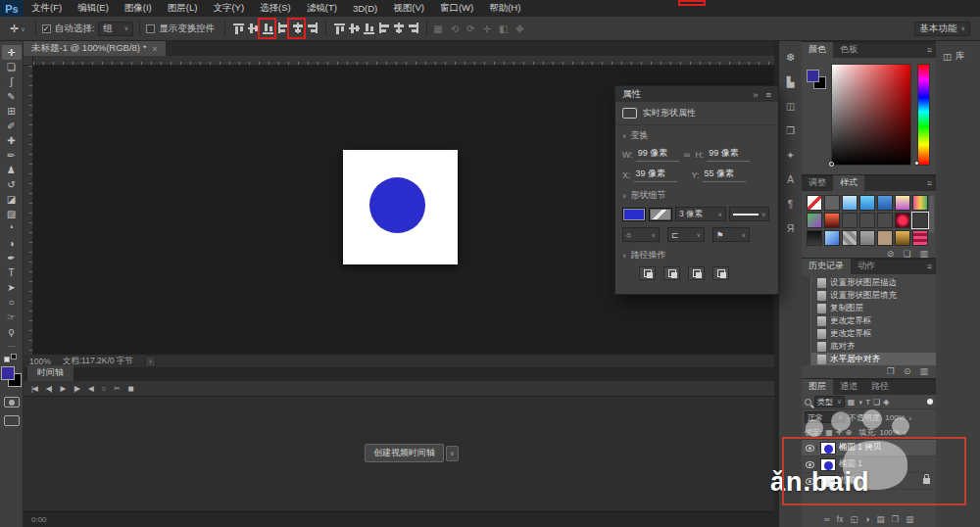 The image size is (980, 527). I want to click on zoom-level: 100%, so click(40, 361).